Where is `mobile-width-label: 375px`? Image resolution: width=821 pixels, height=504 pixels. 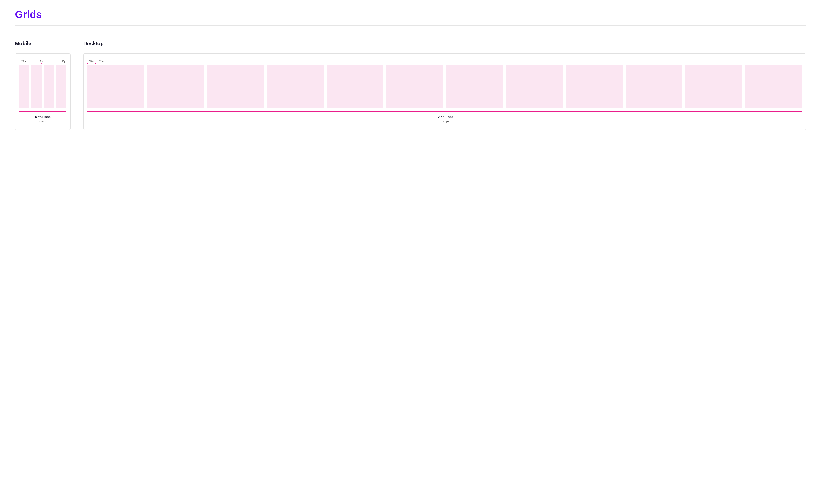
mobile-width-label: 375px is located at coordinates (43, 121).